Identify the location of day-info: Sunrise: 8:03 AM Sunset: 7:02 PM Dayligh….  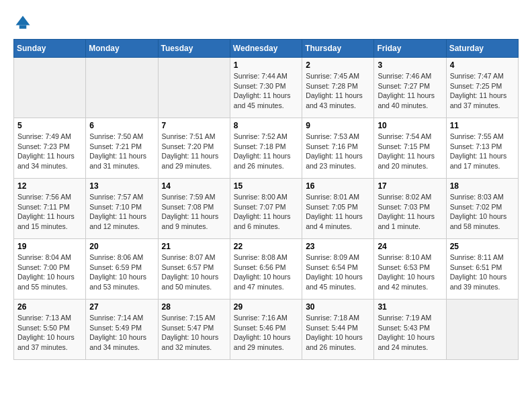
(482, 212).